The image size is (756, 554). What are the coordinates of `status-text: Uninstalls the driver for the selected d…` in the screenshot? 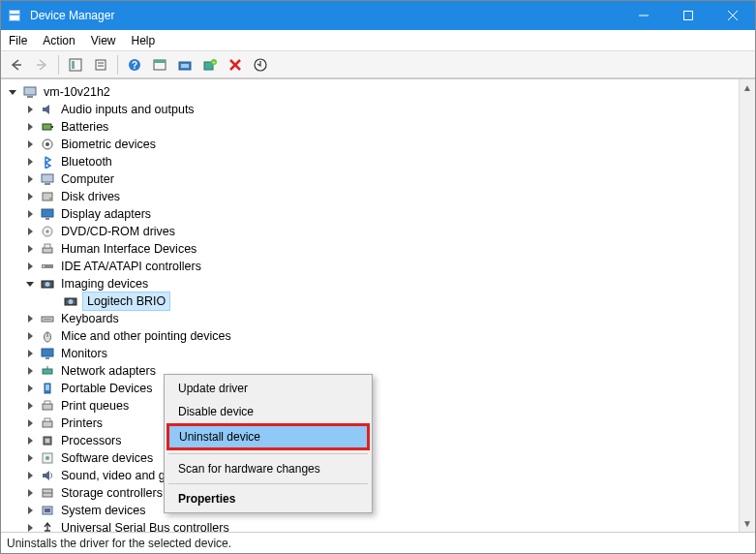 It's located at (119, 543).